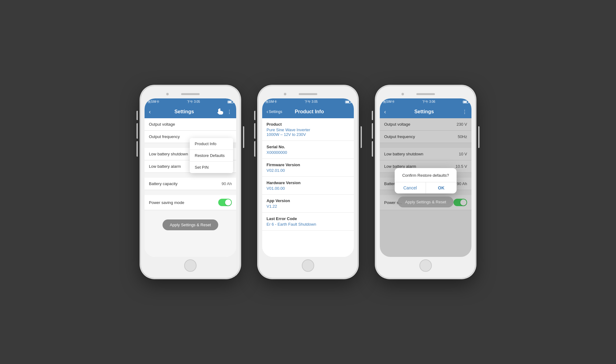 This screenshot has width=616, height=364. I want to click on dialog-title: Confirm Restore defaults?, so click(426, 178).